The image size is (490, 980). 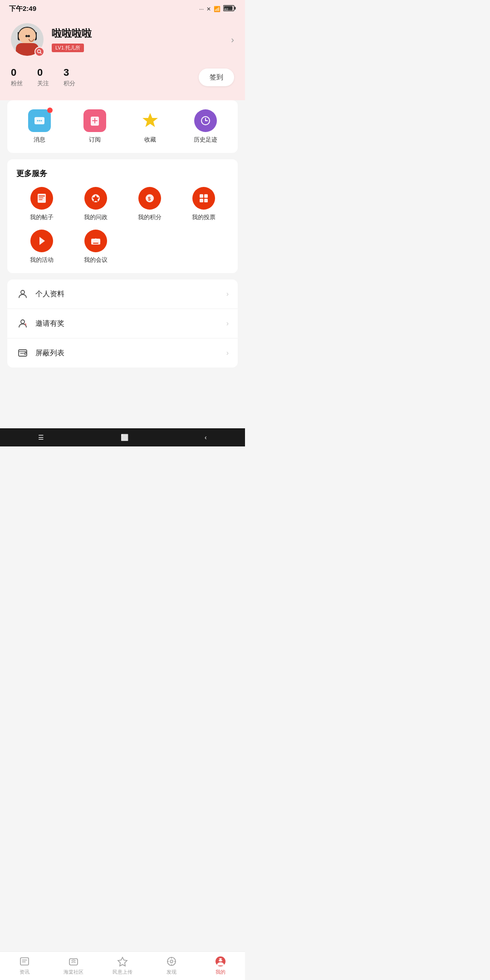 What do you see at coordinates (27, 39) in the screenshot?
I see `avatar` at bounding box center [27, 39].